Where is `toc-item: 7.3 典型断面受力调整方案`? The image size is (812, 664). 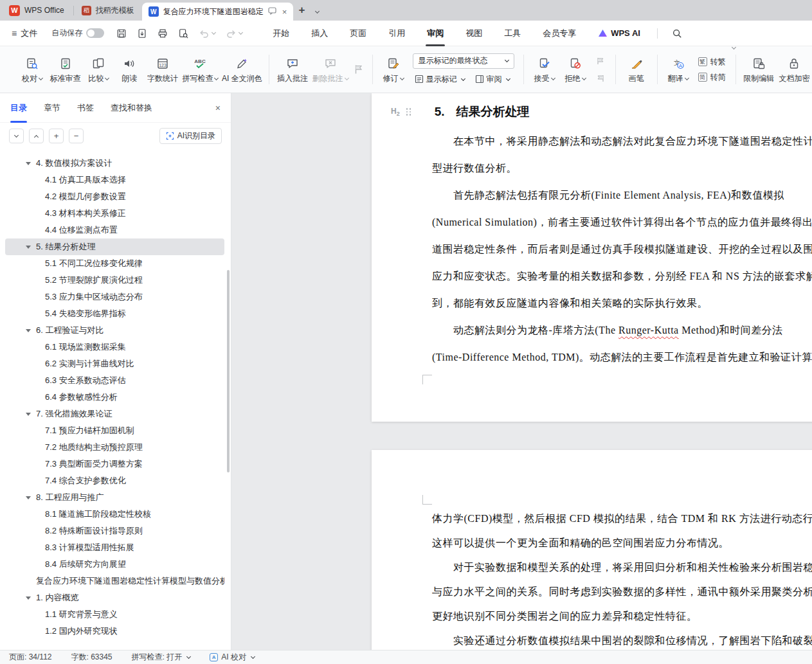 toc-item: 7.3 典型断面受力调整方案 is located at coordinates (114, 464).